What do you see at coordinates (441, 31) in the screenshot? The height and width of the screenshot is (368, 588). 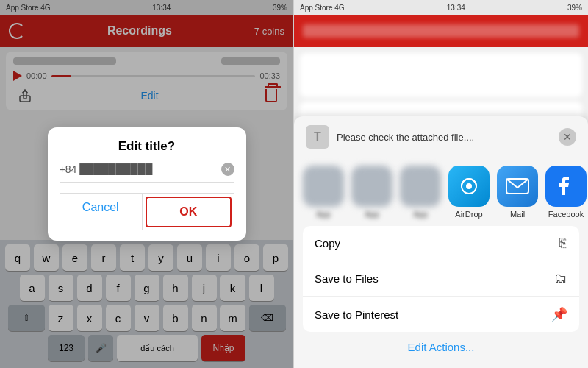 I see `right-app-header` at bounding box center [441, 31].